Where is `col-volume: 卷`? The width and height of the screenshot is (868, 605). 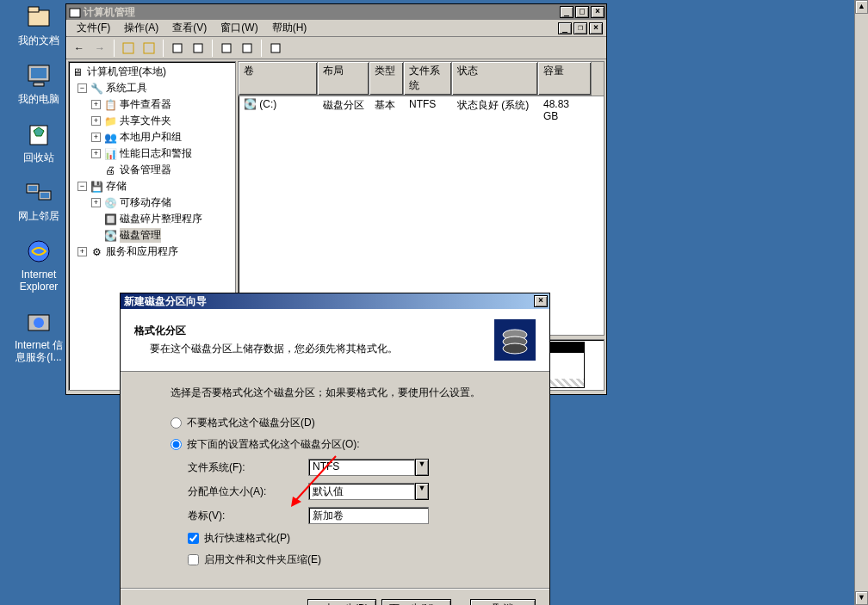
col-volume: 卷 is located at coordinates (278, 79).